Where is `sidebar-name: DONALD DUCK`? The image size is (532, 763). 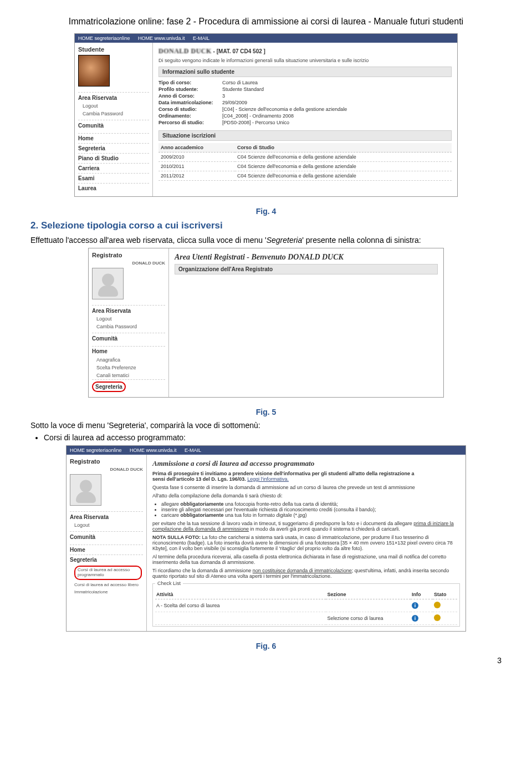
sidebar-name: DONALD DUCK is located at coordinates (129, 263).